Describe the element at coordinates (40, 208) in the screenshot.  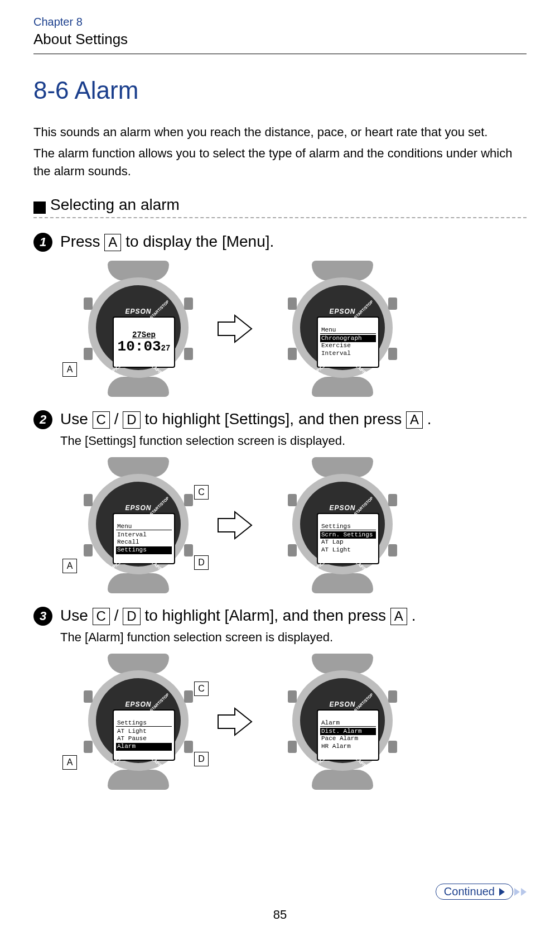
I see `subhead-square-icon` at that location.